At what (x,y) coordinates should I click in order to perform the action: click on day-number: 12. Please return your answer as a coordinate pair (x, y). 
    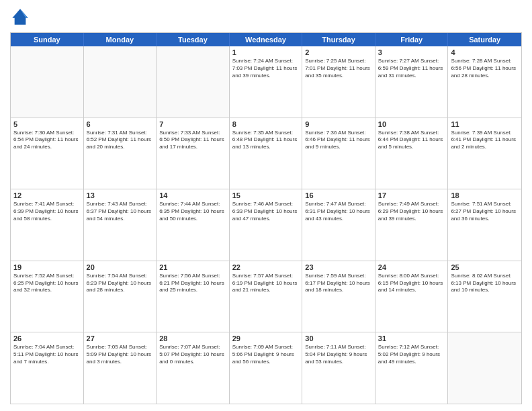
    Looking at the image, I should click on (47, 195).